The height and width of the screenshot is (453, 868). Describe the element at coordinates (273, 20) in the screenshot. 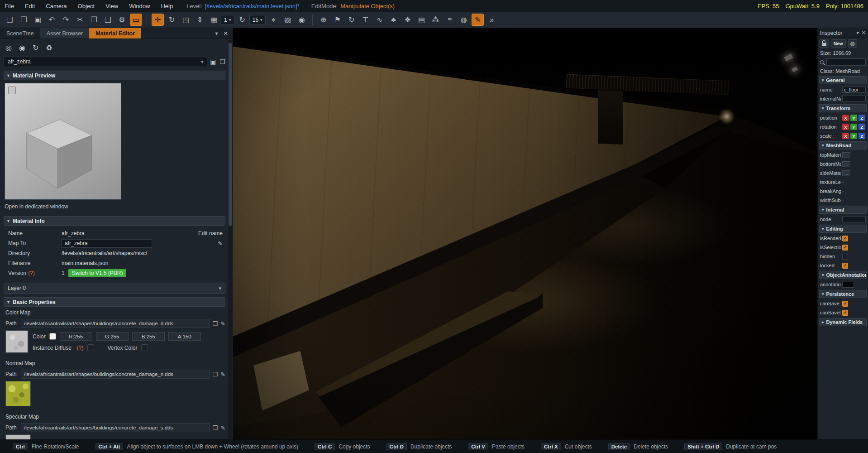

I see `player-view-icon: ⌖` at that location.